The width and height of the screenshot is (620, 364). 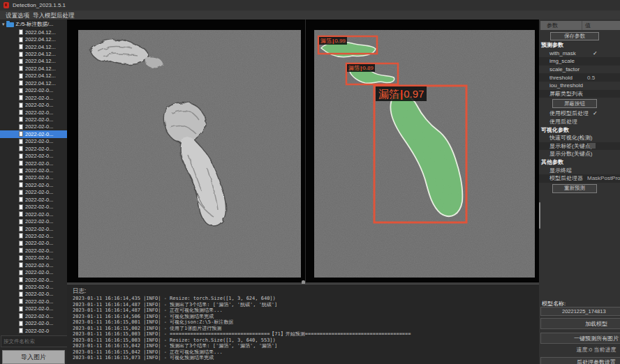 What do you see at coordinates (333, 40) in the screenshot?
I see `detection-label-1: 漏箔|0.99` at bounding box center [333, 40].